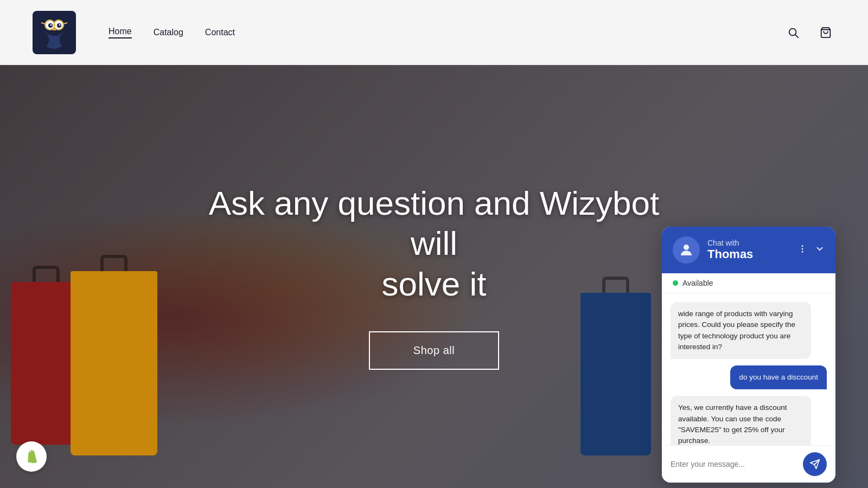 This screenshot has width=868, height=488. What do you see at coordinates (120, 33) in the screenshot?
I see `nav-home: Home` at bounding box center [120, 33].